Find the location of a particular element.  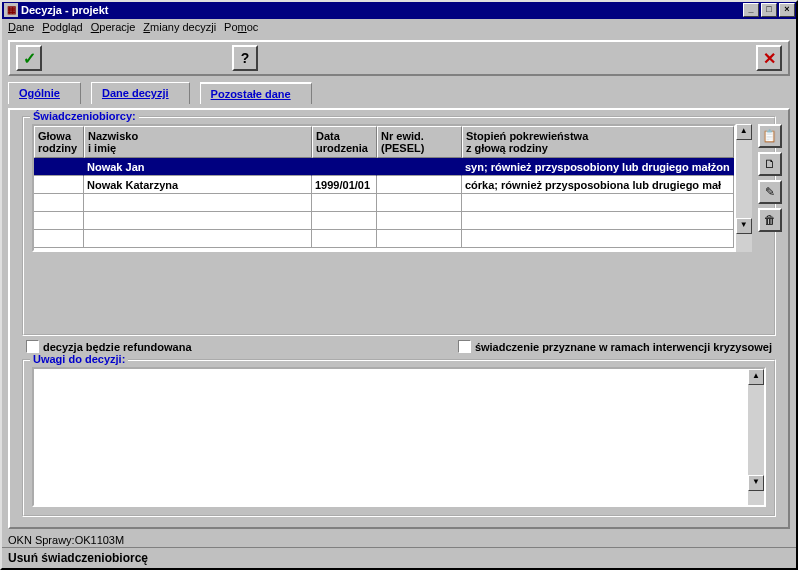

tabstrip: Ogólnie Dane decyzji Pozostałe dane is located at coordinates (399, 93).